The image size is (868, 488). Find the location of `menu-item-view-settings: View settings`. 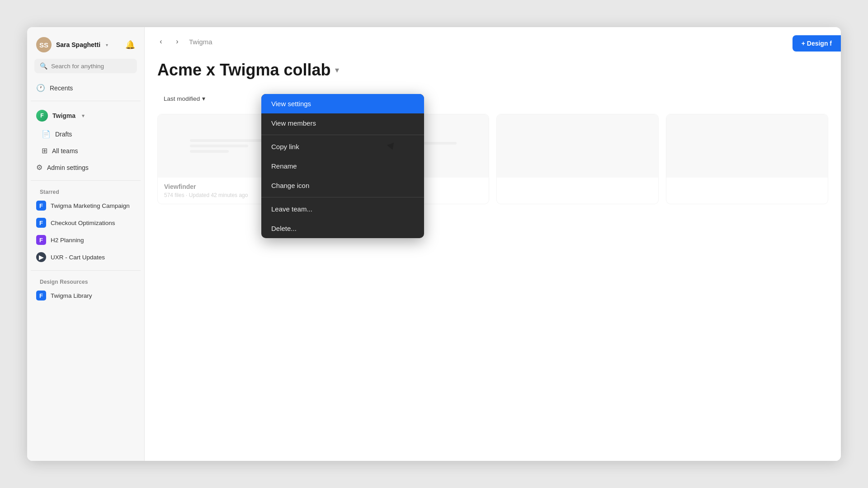

menu-item-view-settings: View settings is located at coordinates (343, 104).